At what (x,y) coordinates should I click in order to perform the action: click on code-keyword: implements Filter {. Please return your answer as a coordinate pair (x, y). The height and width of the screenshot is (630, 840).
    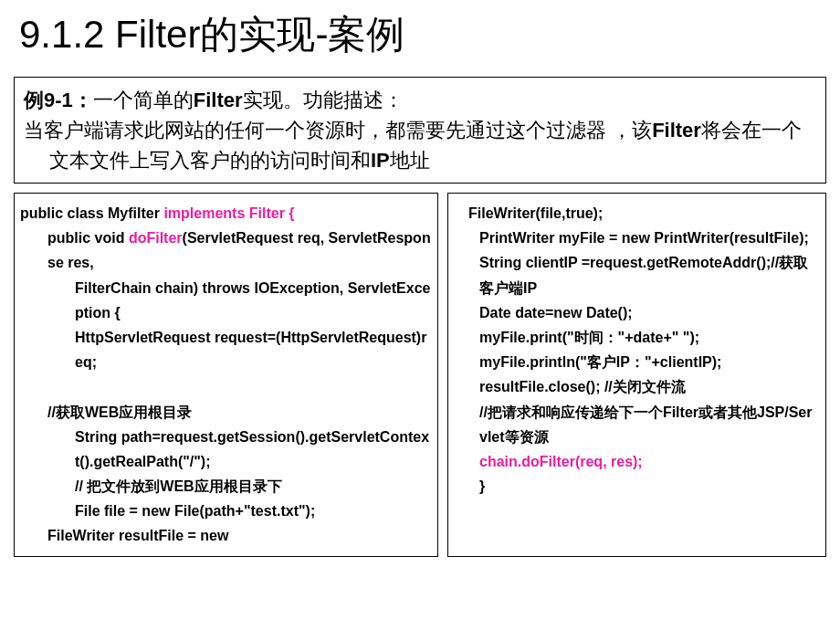
    Looking at the image, I should click on (228, 214).